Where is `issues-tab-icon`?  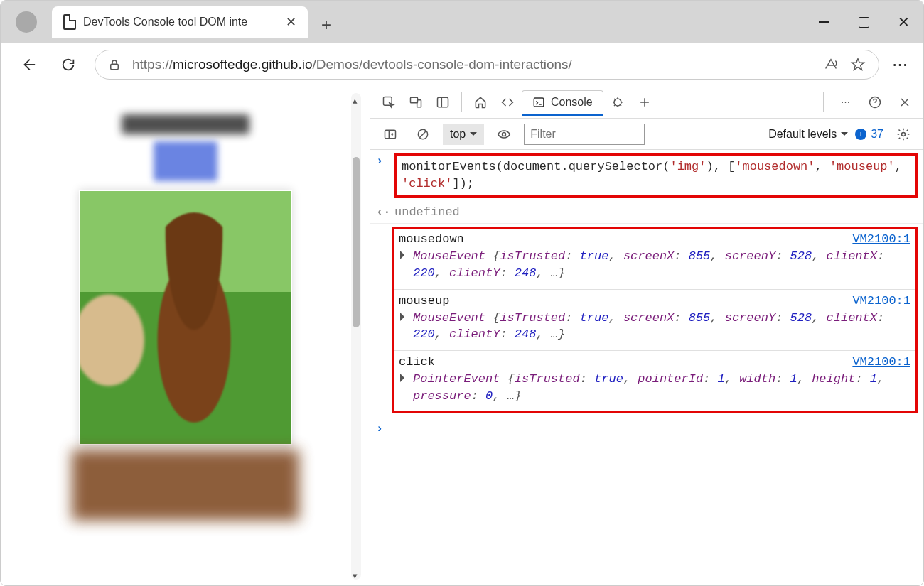
issues-tab-icon is located at coordinates (618, 102).